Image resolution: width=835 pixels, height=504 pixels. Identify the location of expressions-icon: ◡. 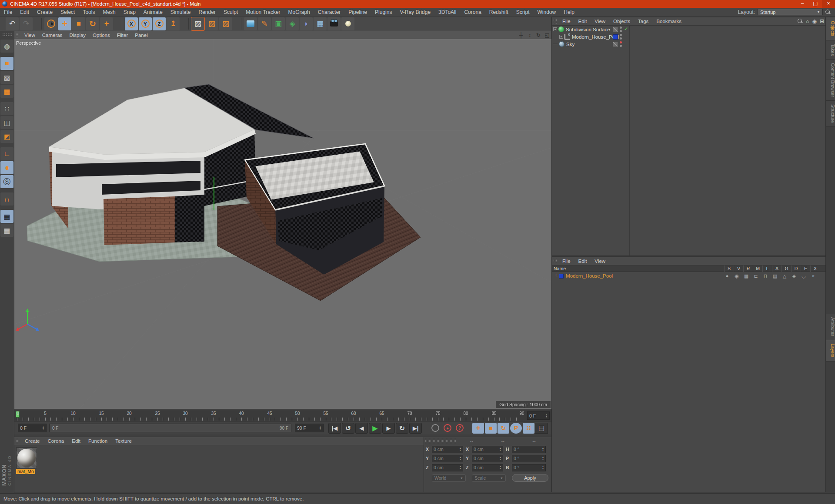
(804, 276).